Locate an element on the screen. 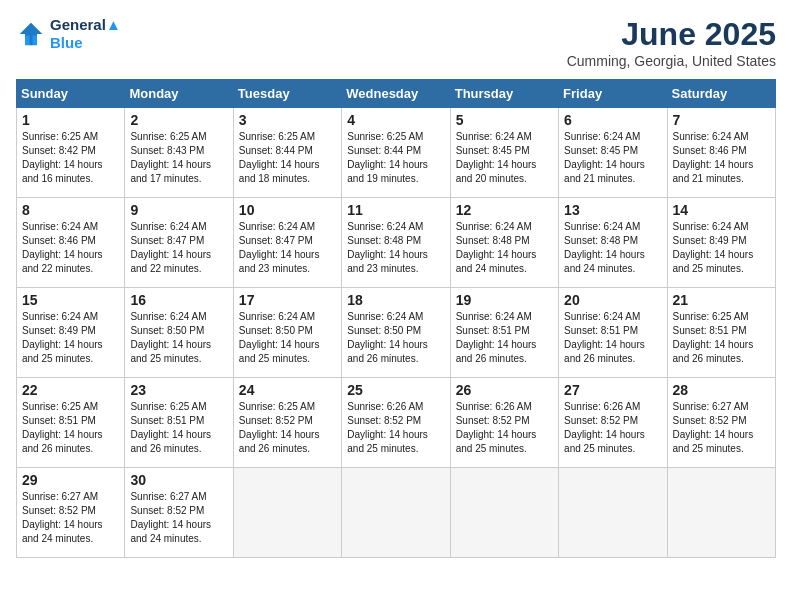  location: Cumming, Georgia, United States is located at coordinates (672, 61).